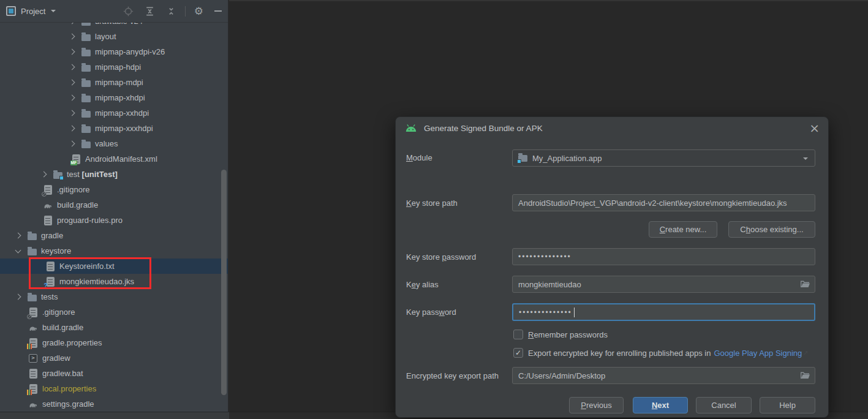  What do you see at coordinates (114, 235) in the screenshot?
I see `tree-item-gradle-folder: gradle` at bounding box center [114, 235].